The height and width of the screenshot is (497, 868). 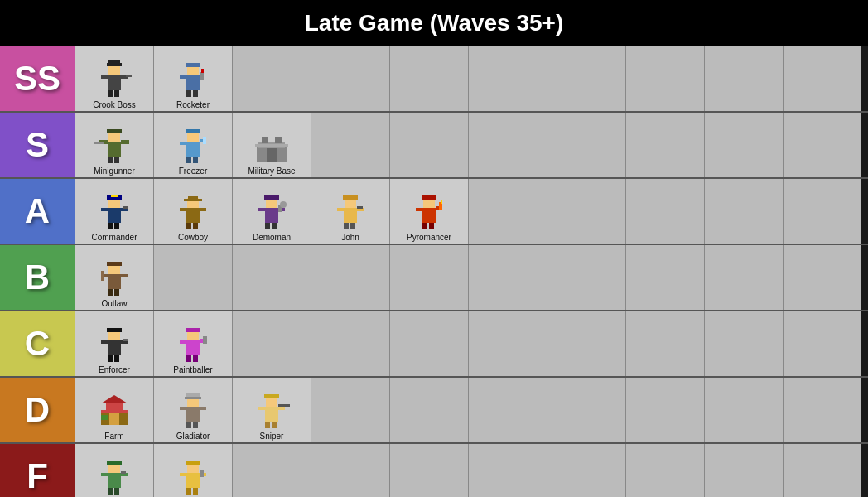 I want to click on item-label-enforcer: Enforcer, so click(x=114, y=369).